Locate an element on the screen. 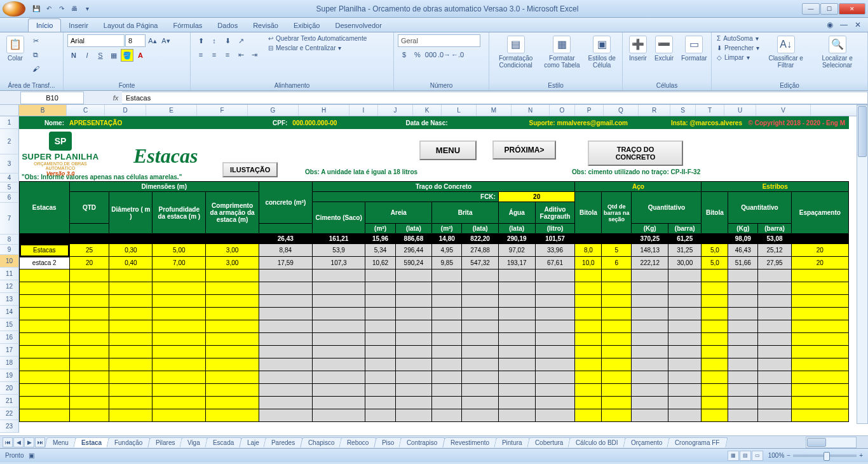  col-header: S is located at coordinates (683, 111).